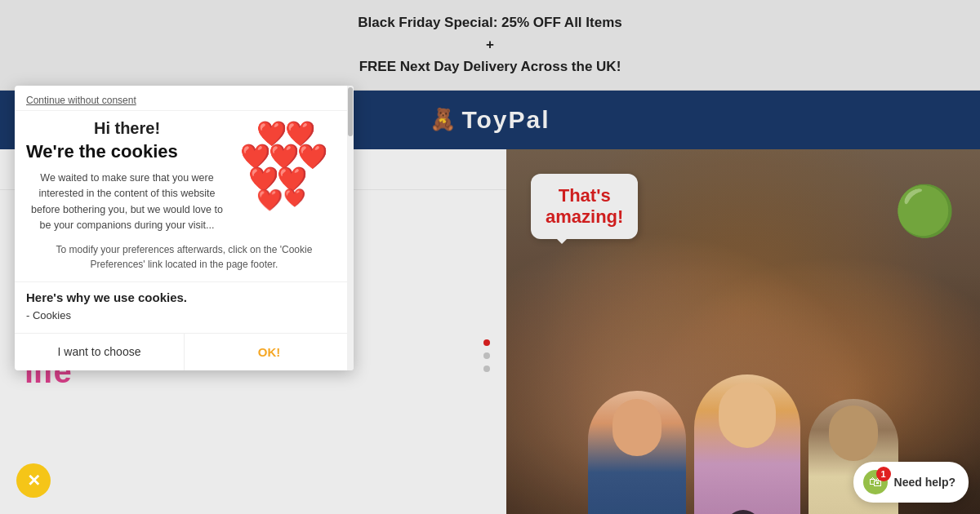 Image resolution: width=980 pixels, height=514 pixels. Describe the element at coordinates (185, 257) in the screenshot. I see `modify-note-area: To modify your preferences afterwards, c…` at that location.